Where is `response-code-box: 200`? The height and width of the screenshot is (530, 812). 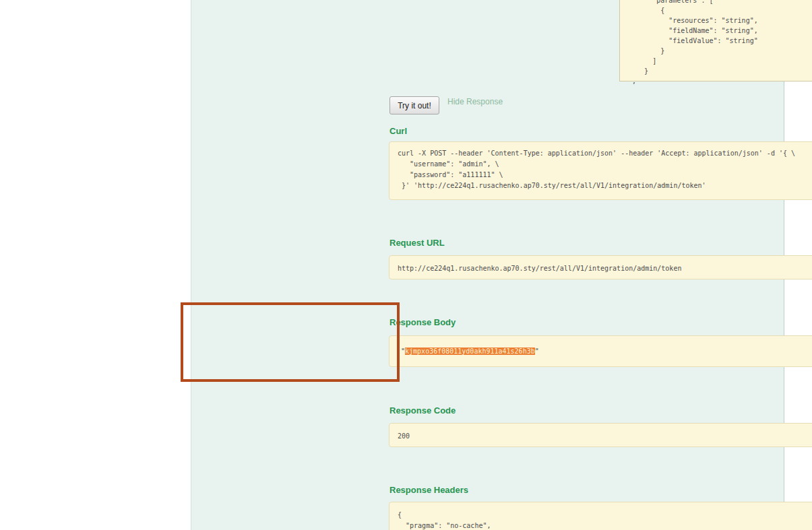
response-code-box: 200 is located at coordinates (600, 435).